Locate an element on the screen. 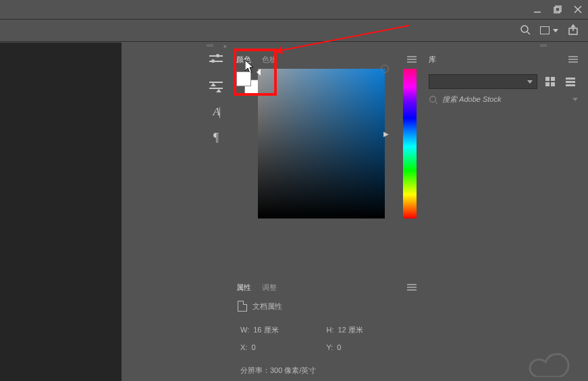 This screenshot has height=381, width=588. hue-strip is located at coordinates (410, 144).